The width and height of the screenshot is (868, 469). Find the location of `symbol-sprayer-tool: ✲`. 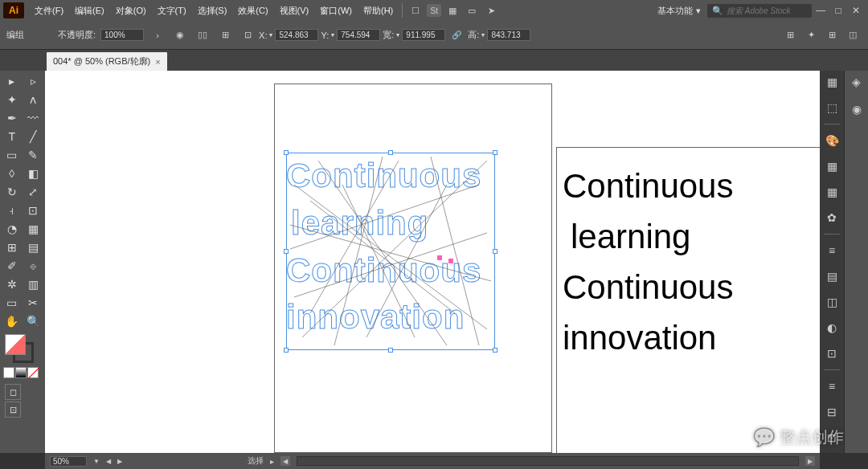

symbol-sprayer-tool: ✲ is located at coordinates (12, 284).